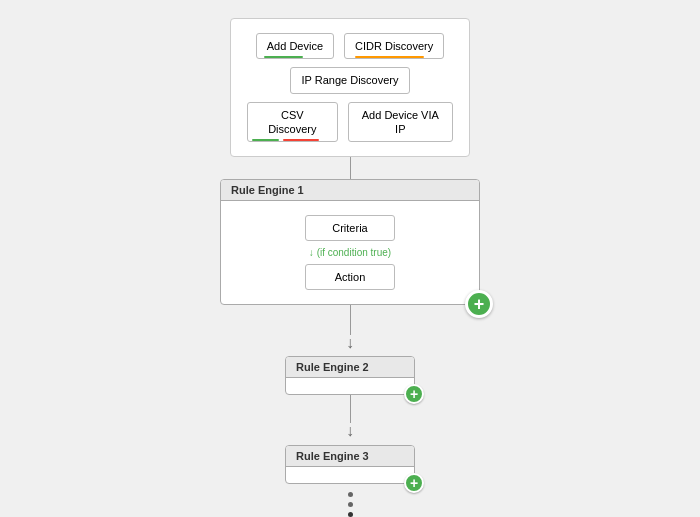 The height and width of the screenshot is (517, 700). I want to click on add-device-button: Add Device, so click(295, 46).